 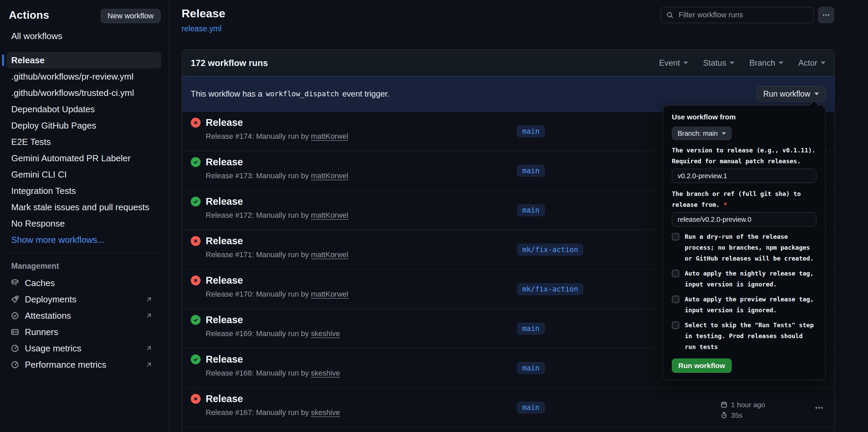 What do you see at coordinates (84, 348) in the screenshot?
I see `management-item: Usage metrics` at bounding box center [84, 348].